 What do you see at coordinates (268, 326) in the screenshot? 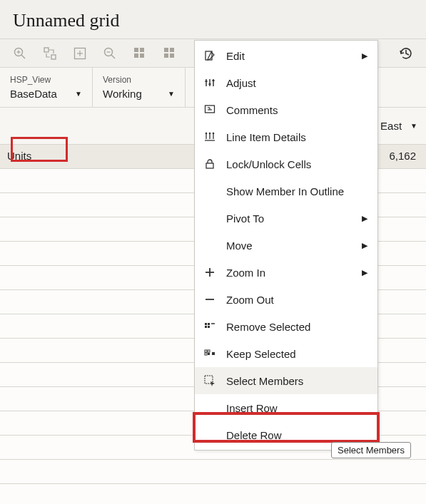
I see `menu-item-label: Remove Selected` at bounding box center [268, 326].